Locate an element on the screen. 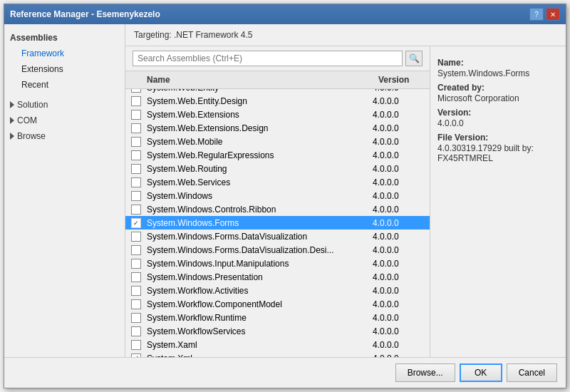 The height and width of the screenshot is (392, 570). row-name: System.Workflow.Runtime is located at coordinates (259, 318).